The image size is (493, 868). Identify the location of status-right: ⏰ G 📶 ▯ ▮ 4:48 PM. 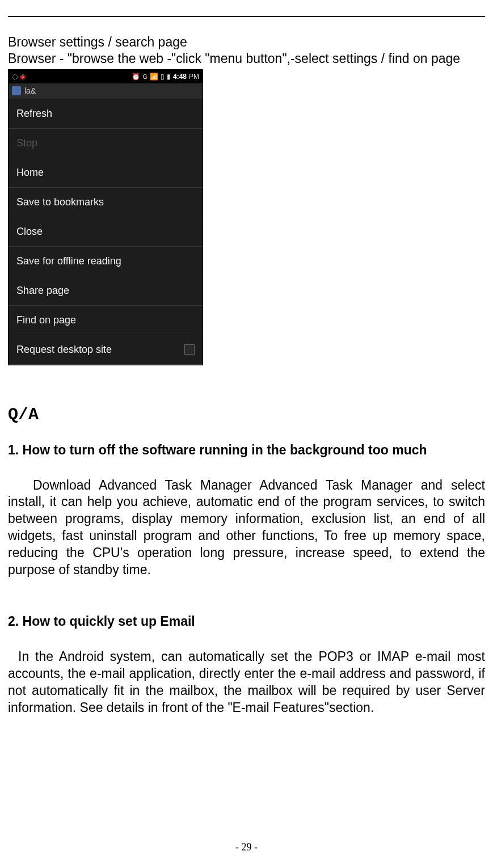
(166, 77).